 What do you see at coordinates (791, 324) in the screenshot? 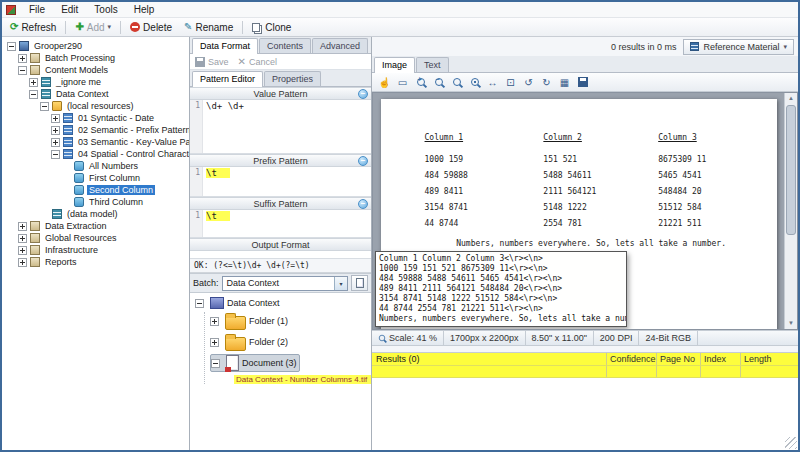
I see `scroll-down-icon: ▼` at bounding box center [791, 324].